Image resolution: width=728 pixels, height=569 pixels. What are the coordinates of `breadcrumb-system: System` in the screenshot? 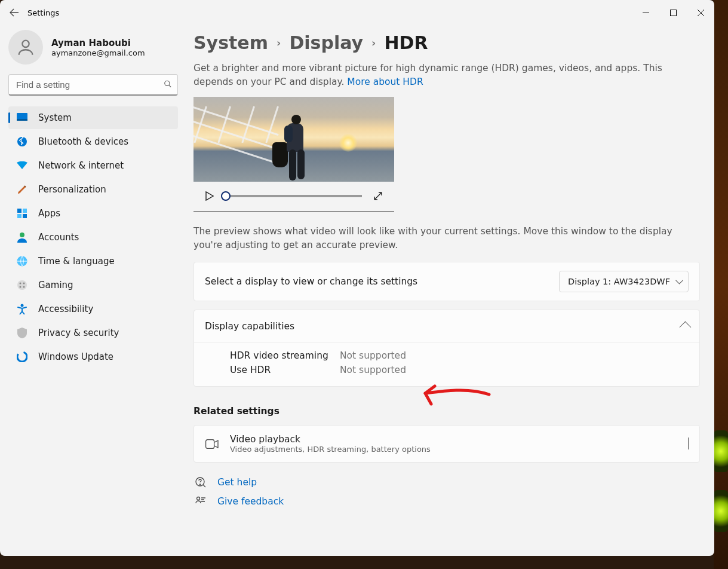 It's located at (231, 43).